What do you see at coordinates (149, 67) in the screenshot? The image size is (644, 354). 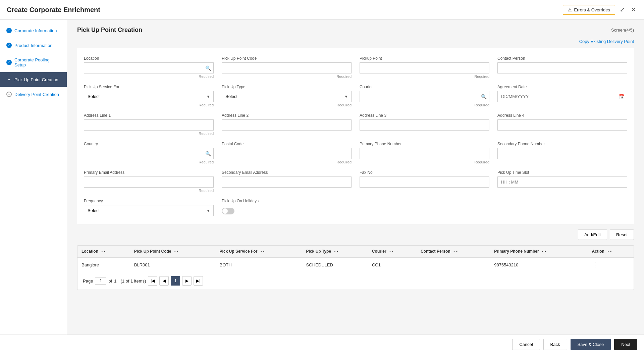 I see `location-field-group: Location 🔍 Required` at bounding box center [149, 67].